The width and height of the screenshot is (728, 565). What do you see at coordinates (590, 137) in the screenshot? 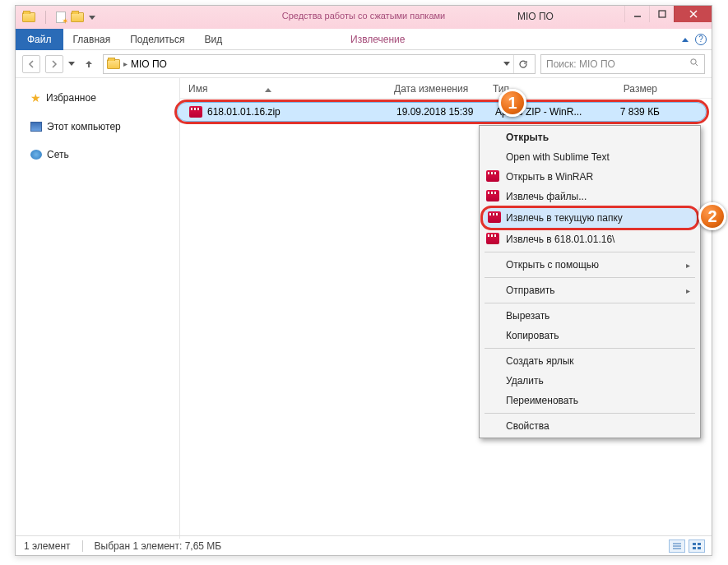
I see `ctx-open: Открыть` at bounding box center [590, 137].